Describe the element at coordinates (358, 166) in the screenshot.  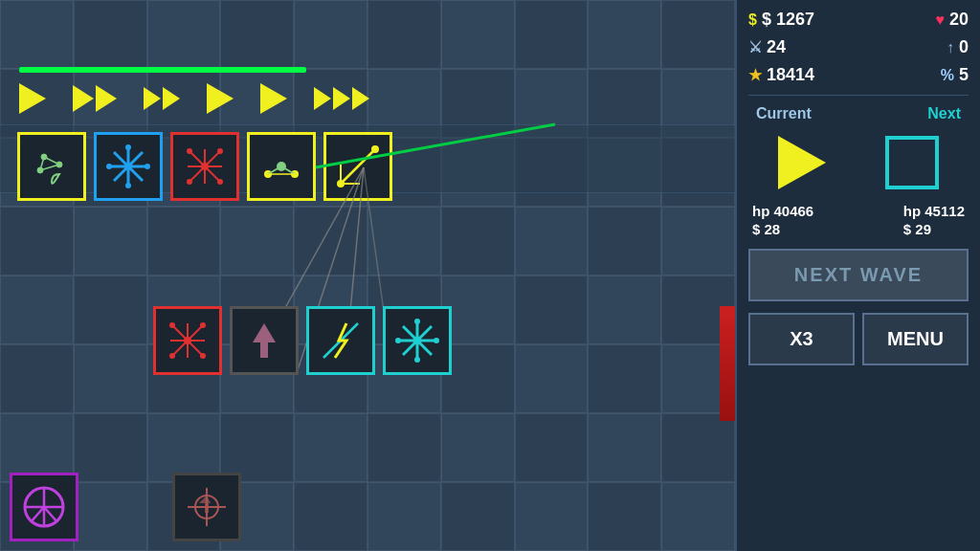
I see `tower-target` at that location.